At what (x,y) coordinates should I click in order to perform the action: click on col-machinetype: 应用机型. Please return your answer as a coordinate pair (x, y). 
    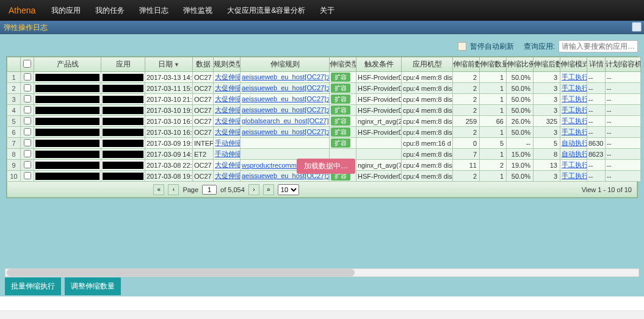
    Looking at the image, I should click on (427, 65).